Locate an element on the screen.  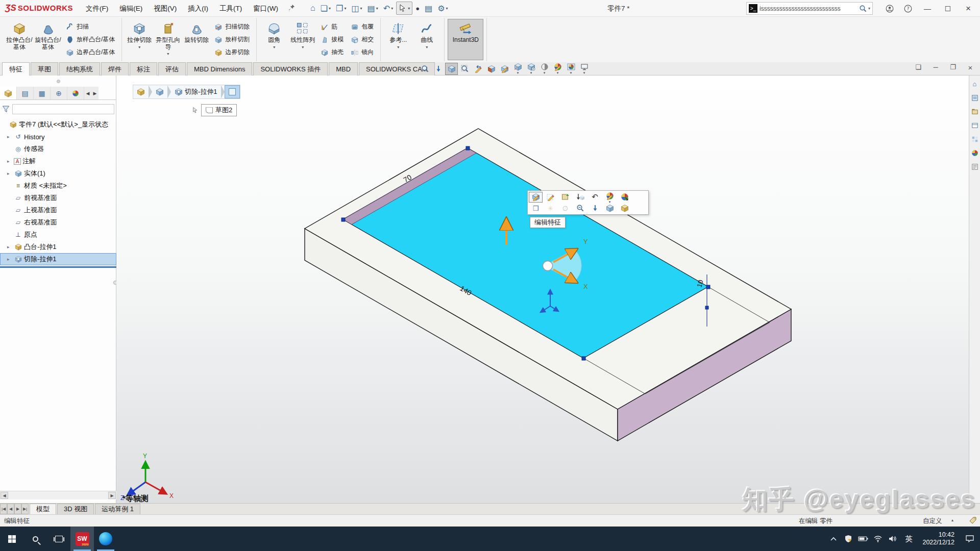
edit-sketch-icon is located at coordinates (550, 197).